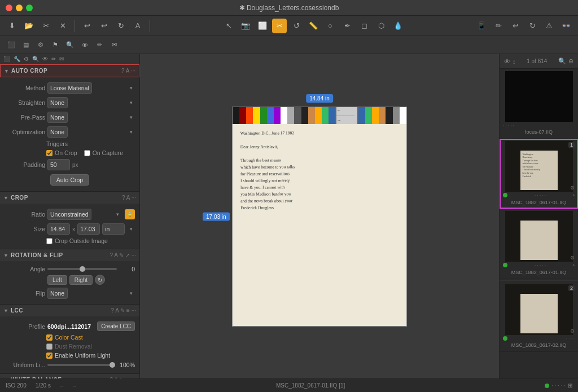 The height and width of the screenshot is (392, 578). Describe the element at coordinates (50, 346) in the screenshot. I see `dust-removal-checkbox` at that location.